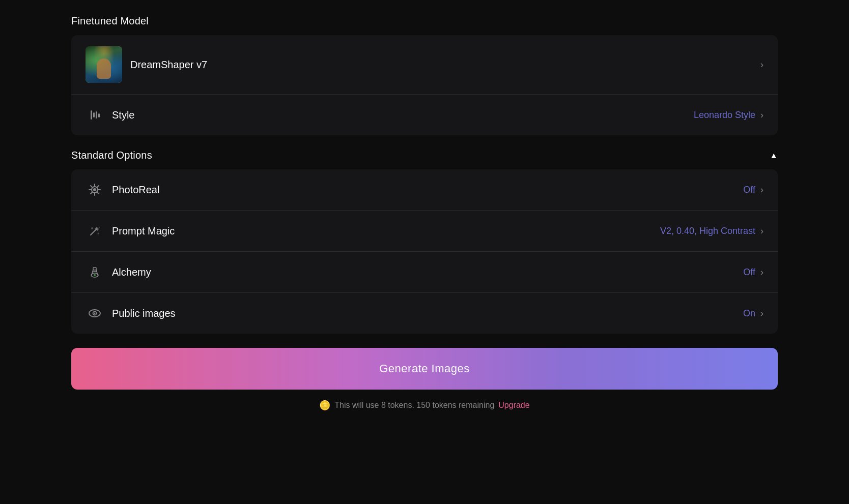  What do you see at coordinates (753, 313) in the screenshot?
I see `public-images-row-right: On ›` at bounding box center [753, 313].